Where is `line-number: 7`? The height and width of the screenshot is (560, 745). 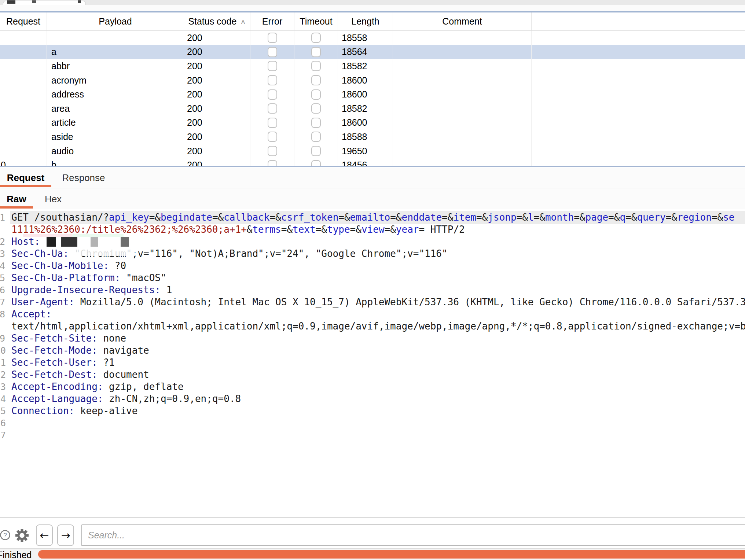 line-number: 7 is located at coordinates (3, 302).